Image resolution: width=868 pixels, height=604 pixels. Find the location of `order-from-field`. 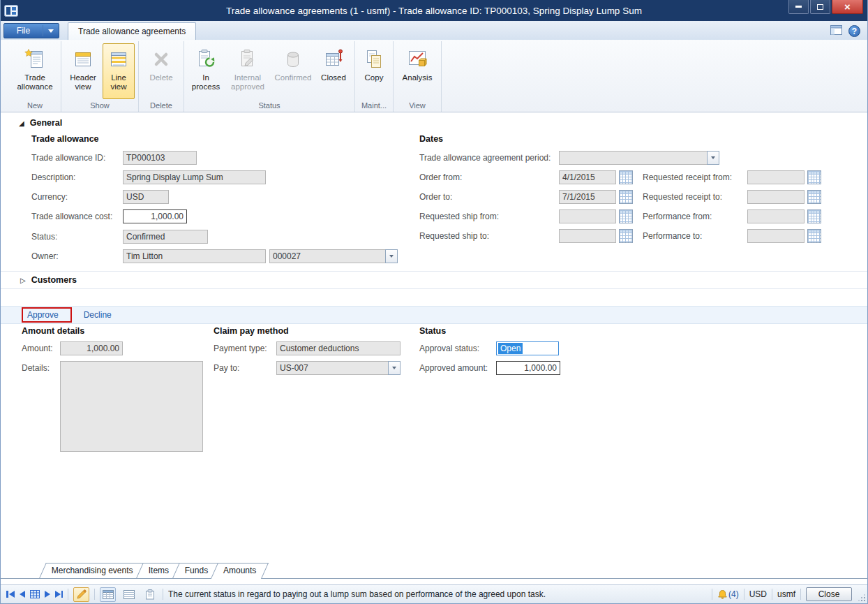

order-from-field is located at coordinates (588, 177).